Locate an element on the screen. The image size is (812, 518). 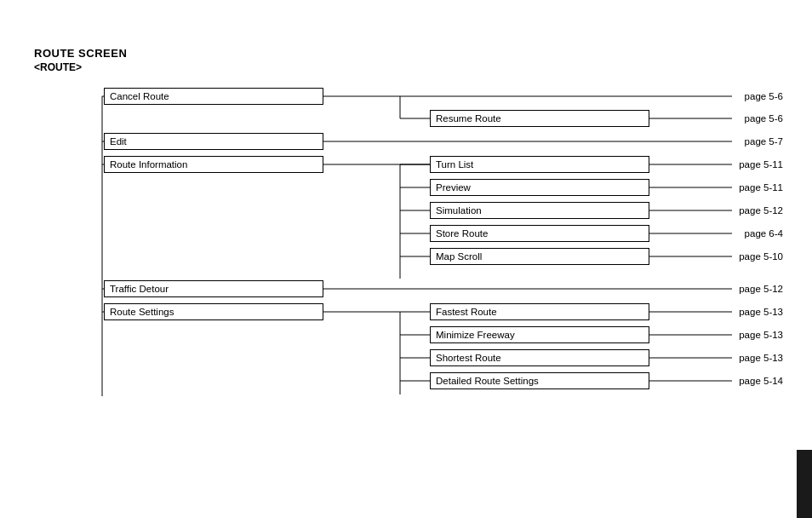
traffic-detour-page: page 5-12 is located at coordinates (761, 289).